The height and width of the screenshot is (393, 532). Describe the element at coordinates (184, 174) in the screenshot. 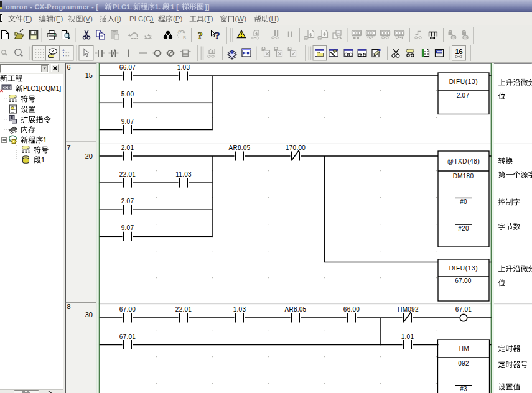

I see `svg-text: 11.03` at that location.